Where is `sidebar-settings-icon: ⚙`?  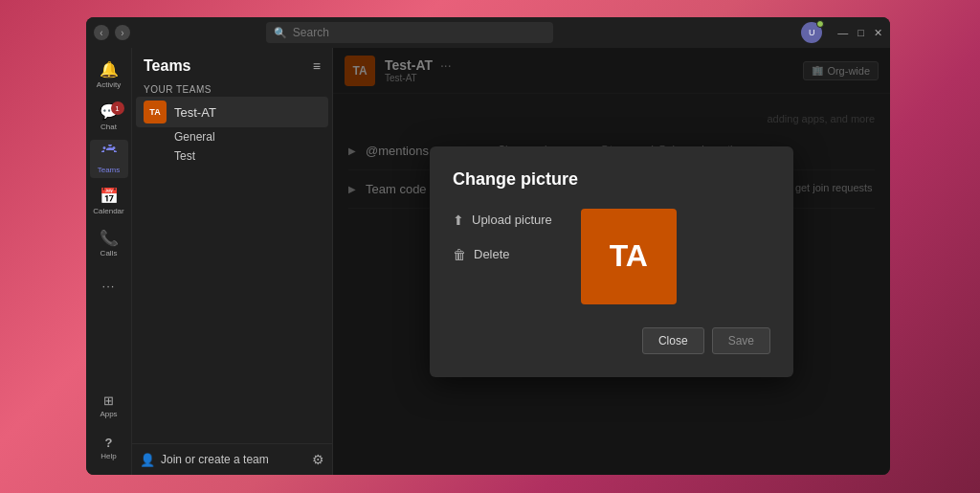
sidebar-settings-icon: ⚙ is located at coordinates (318, 459).